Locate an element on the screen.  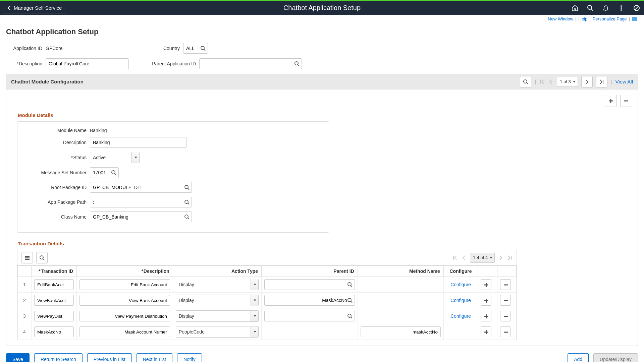
chevron-left-icon is located at coordinates (9, 8).